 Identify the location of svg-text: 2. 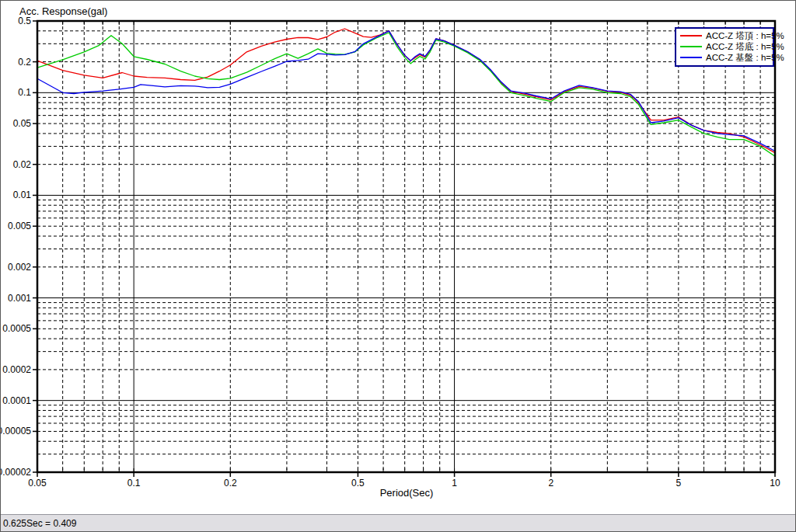
(550, 483).